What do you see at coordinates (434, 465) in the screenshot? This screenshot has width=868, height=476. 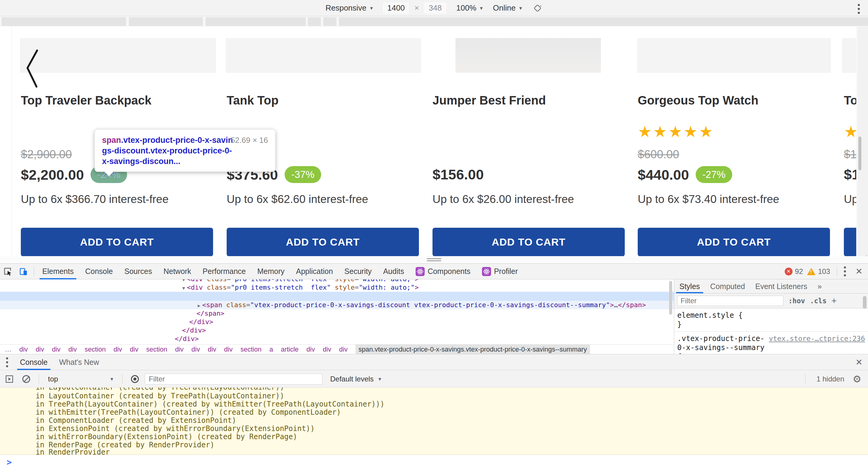 I see `console-prompt: >` at bounding box center [434, 465].